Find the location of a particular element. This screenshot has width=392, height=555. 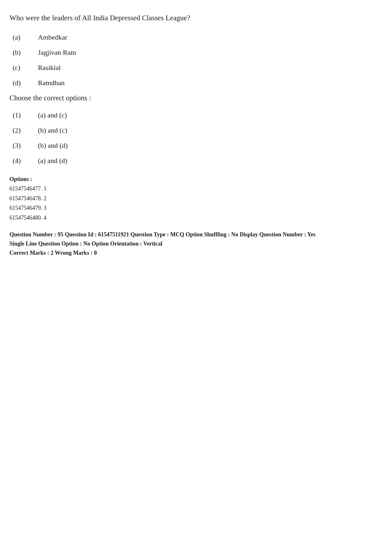

answer-option-1-text: (a) and (c) is located at coordinates (52, 115).